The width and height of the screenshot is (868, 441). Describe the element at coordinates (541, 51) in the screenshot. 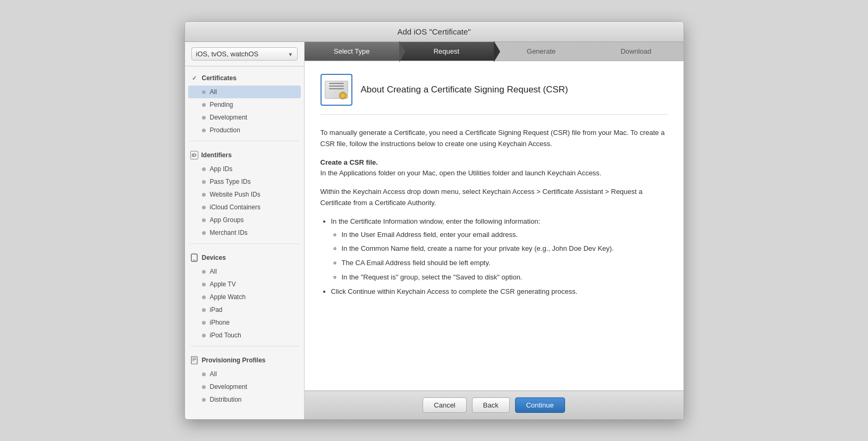

I see `progress-step-generate: Generate` at that location.